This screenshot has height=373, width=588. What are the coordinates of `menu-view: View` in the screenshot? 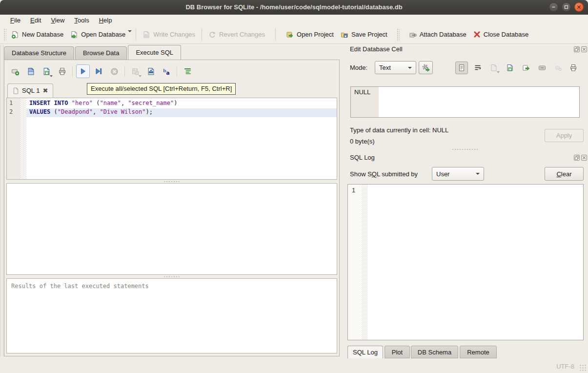 It's located at (58, 21).